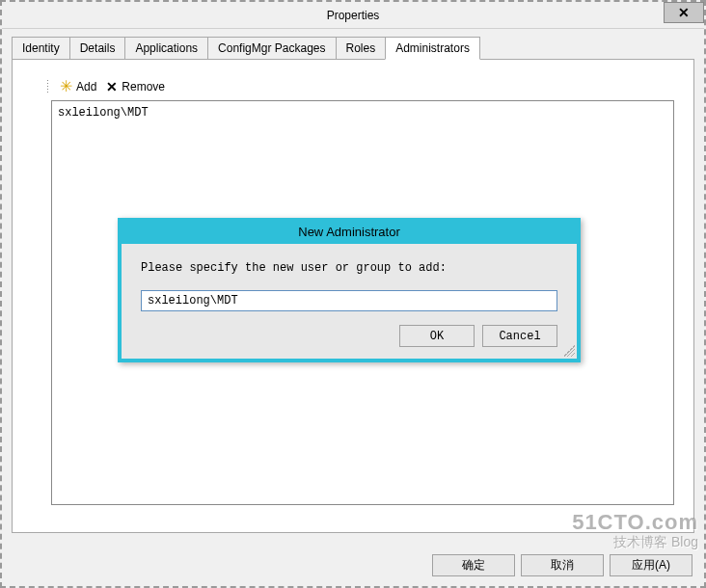 The width and height of the screenshot is (706, 588). What do you see at coordinates (562, 565) in the screenshot?
I see `cancel-button: 取消` at bounding box center [562, 565].